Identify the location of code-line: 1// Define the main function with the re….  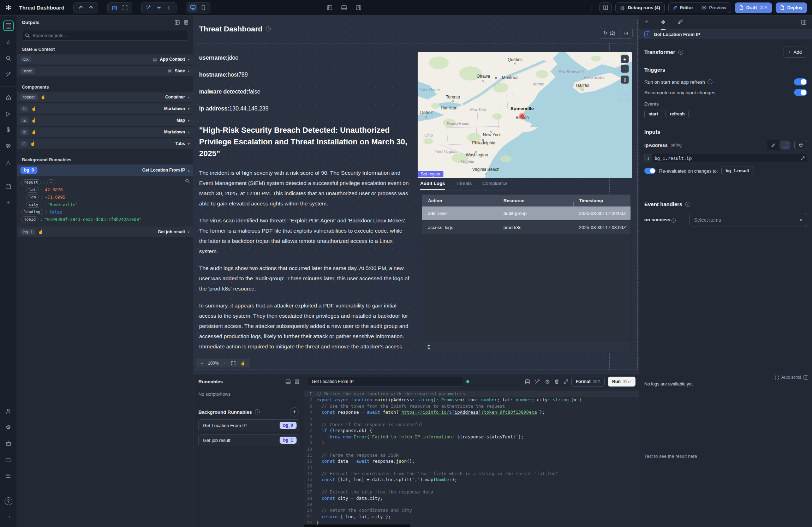
(472, 394).